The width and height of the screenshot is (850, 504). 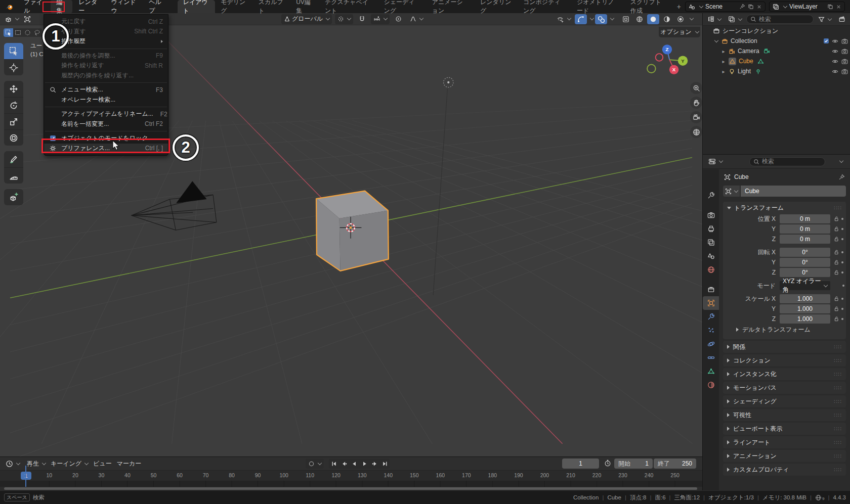 I want to click on expand-arrow-icon: ▸, so click(x=724, y=72).